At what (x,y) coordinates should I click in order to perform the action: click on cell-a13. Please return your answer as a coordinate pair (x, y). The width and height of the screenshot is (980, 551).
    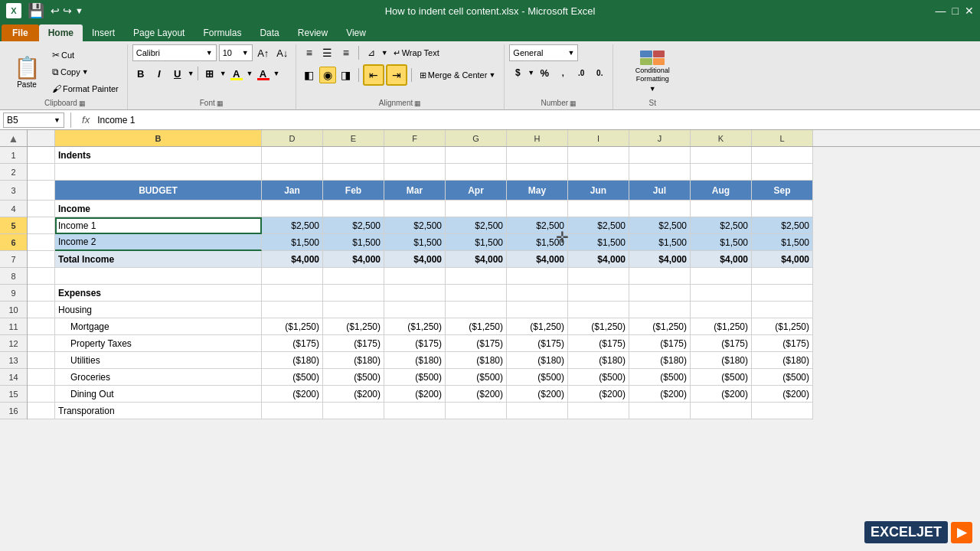
    Looking at the image, I should click on (41, 360).